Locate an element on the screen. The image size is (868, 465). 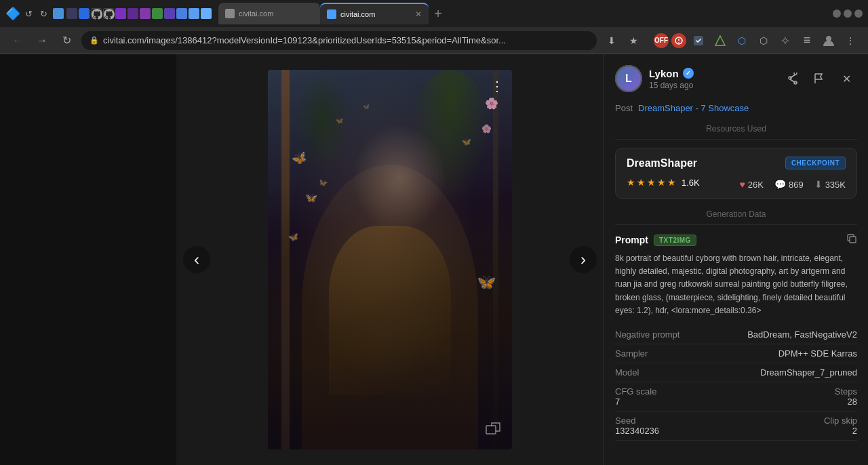
comment-icon: 💬 is located at coordinates (780, 184).